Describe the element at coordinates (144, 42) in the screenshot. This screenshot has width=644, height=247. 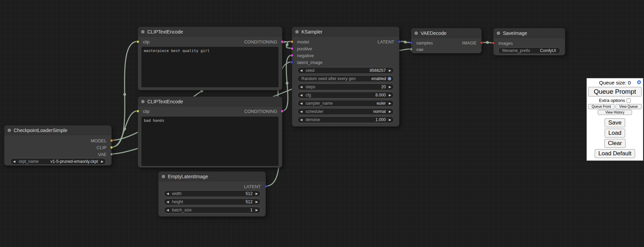
I see `input-slot-clip: clip` at that location.